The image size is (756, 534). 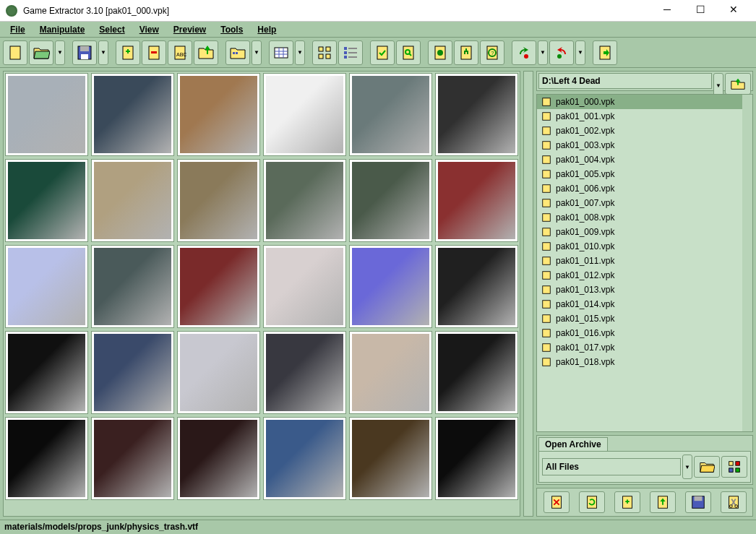 What do you see at coordinates (103, 53) in the screenshot?
I see `save-dropdown: ▼` at bounding box center [103, 53].